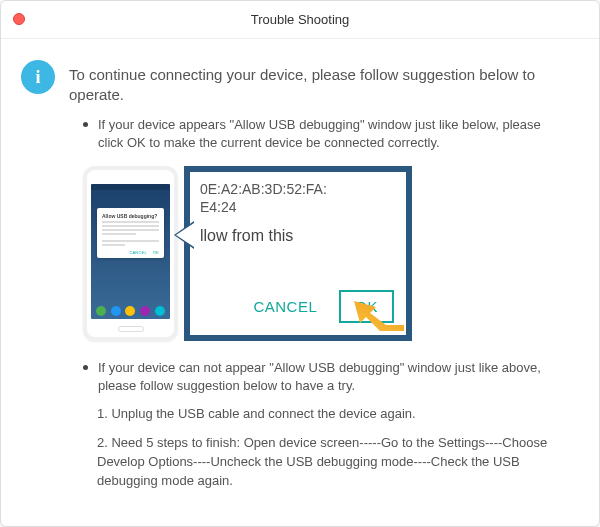 The height and width of the screenshot is (527, 600). Describe the element at coordinates (326, 134) in the screenshot. I see `bullet-item: If your device appears "Allow USB debugg…` at that location.